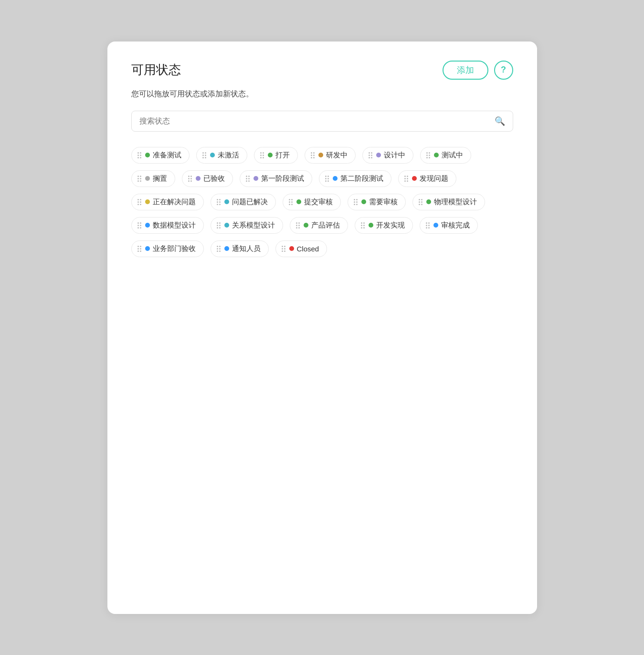 This screenshot has height=655, width=644. What do you see at coordinates (384, 225) in the screenshot?
I see `list-item: 开发实现` at bounding box center [384, 225].